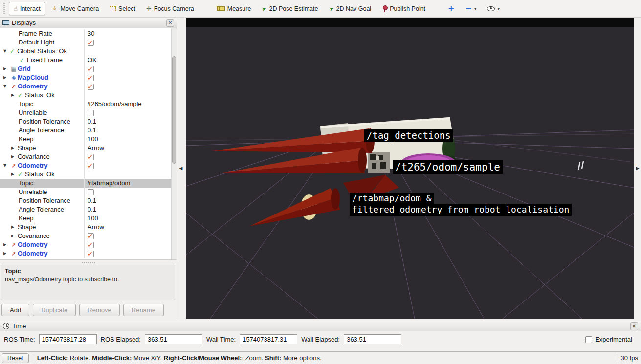 Image resolution: width=641 pixels, height=364 pixels. Describe the element at coordinates (289, 9) in the screenshot. I see `tool-2d-pose-estimate: ➤ 2D Pose Estimate` at that location.